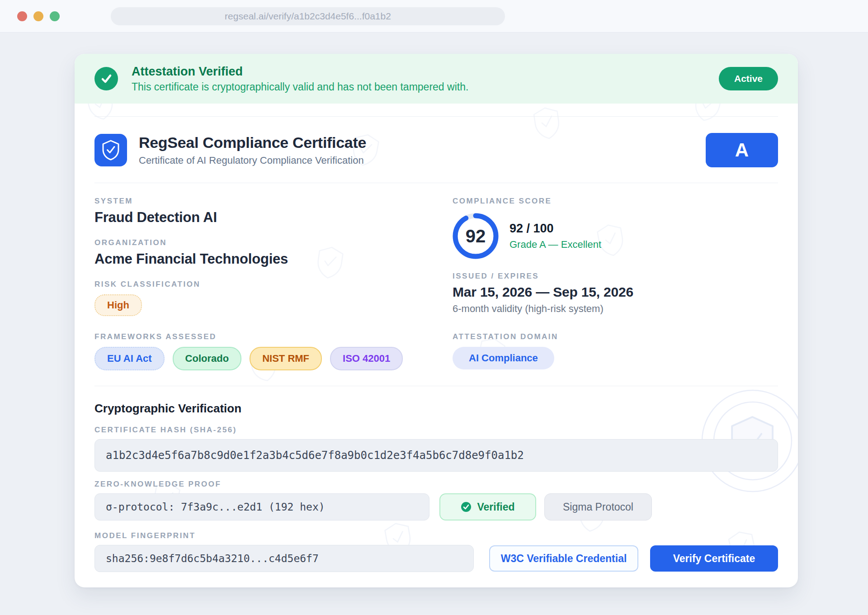  Describe the element at coordinates (742, 150) in the screenshot. I see `grade-badge: A` at that location.